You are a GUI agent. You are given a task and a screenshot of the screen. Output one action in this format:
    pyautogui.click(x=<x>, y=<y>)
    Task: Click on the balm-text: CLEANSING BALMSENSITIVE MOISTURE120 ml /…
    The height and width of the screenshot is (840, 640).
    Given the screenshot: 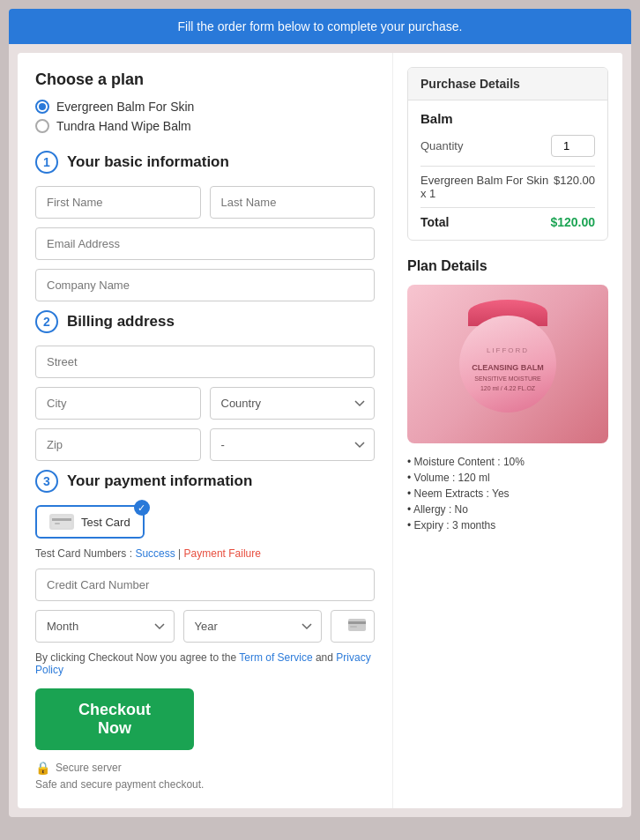 What is the action you would take?
    pyautogui.click(x=508, y=379)
    